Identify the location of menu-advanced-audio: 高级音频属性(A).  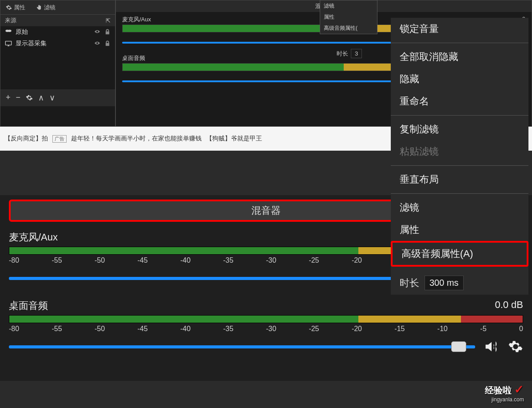
(460, 254).